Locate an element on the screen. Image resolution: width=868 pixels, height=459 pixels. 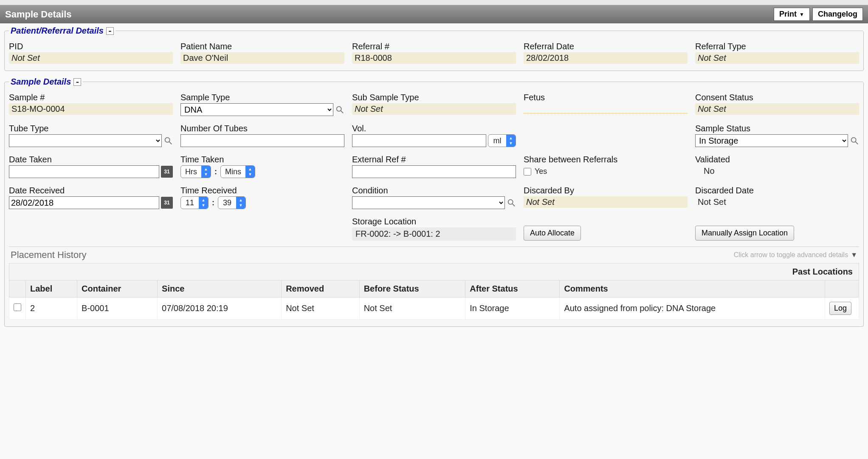
col-before-status: Before Status is located at coordinates (412, 289).